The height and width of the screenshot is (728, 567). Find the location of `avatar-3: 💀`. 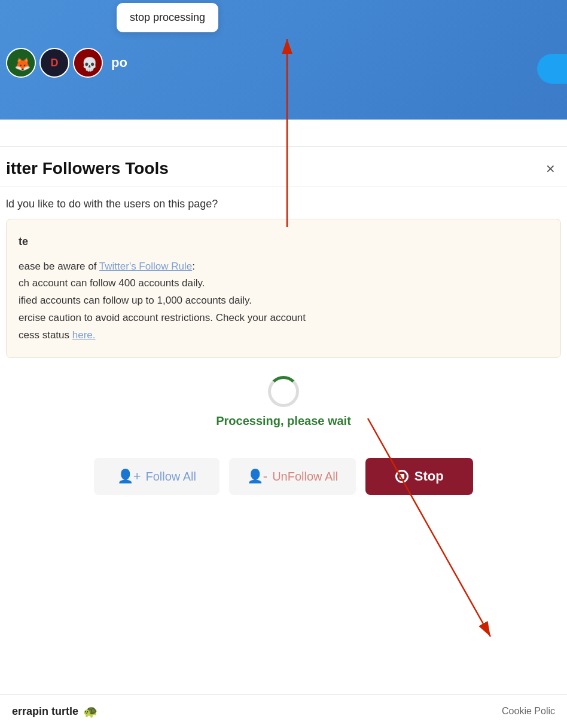

avatar-3: 💀 is located at coordinates (88, 63).